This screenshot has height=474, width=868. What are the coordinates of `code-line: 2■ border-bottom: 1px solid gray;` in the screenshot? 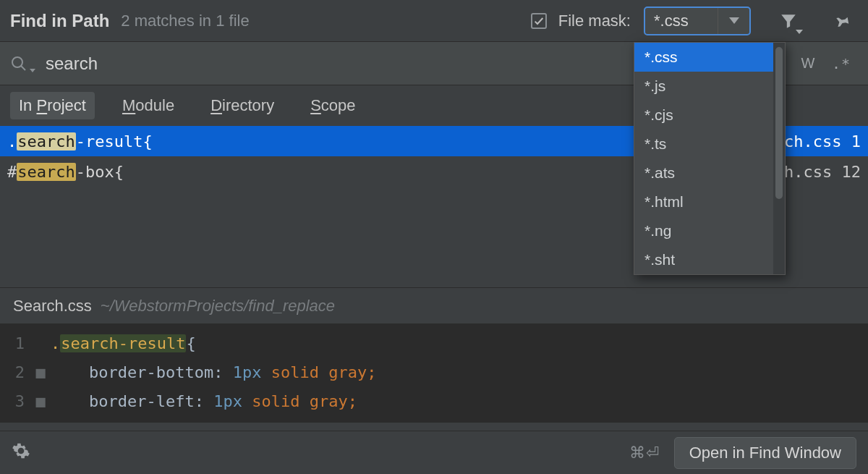 It's located at (434, 372).